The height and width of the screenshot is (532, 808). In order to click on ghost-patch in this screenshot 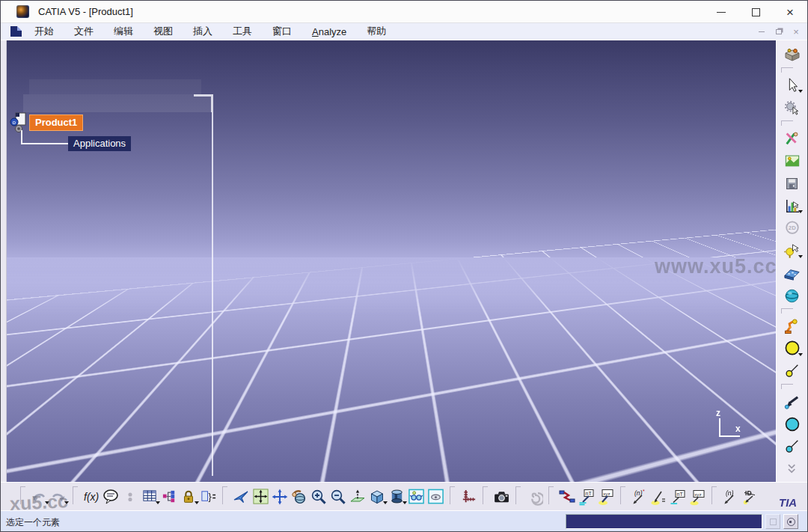, I will do `click(117, 103)`.